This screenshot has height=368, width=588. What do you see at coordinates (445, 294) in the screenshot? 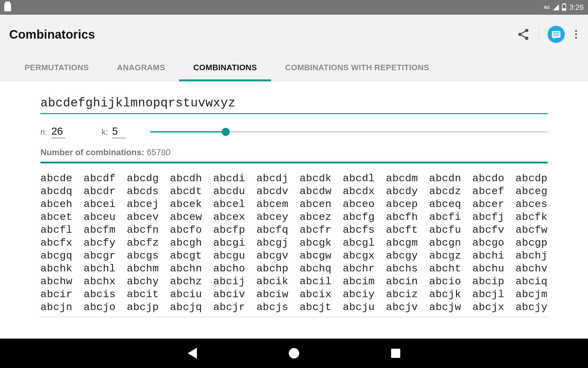
I see `result-cell: abcjk` at bounding box center [445, 294].